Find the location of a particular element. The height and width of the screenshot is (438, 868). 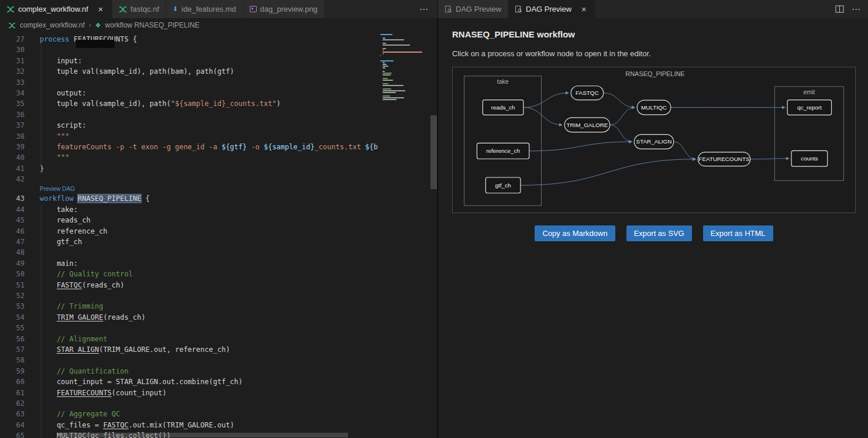

code-line: 33 is located at coordinates (219, 83).